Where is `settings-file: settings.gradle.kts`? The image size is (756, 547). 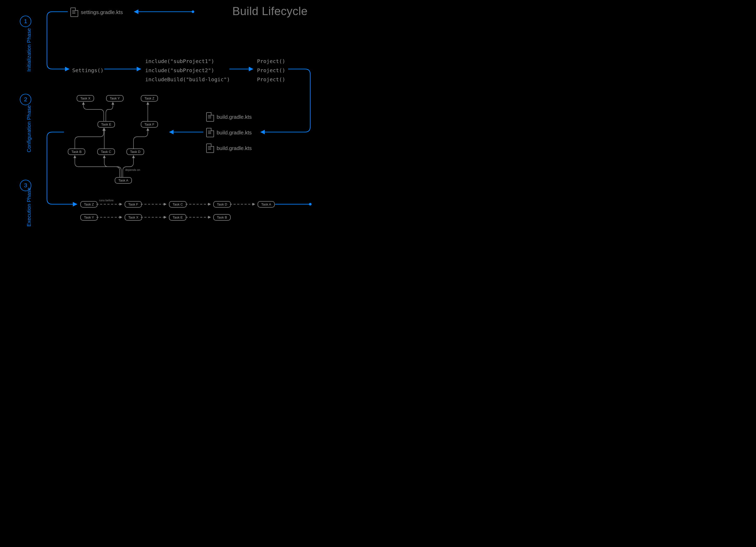
settings-file: settings.gradle.kts is located at coordinates (97, 12).